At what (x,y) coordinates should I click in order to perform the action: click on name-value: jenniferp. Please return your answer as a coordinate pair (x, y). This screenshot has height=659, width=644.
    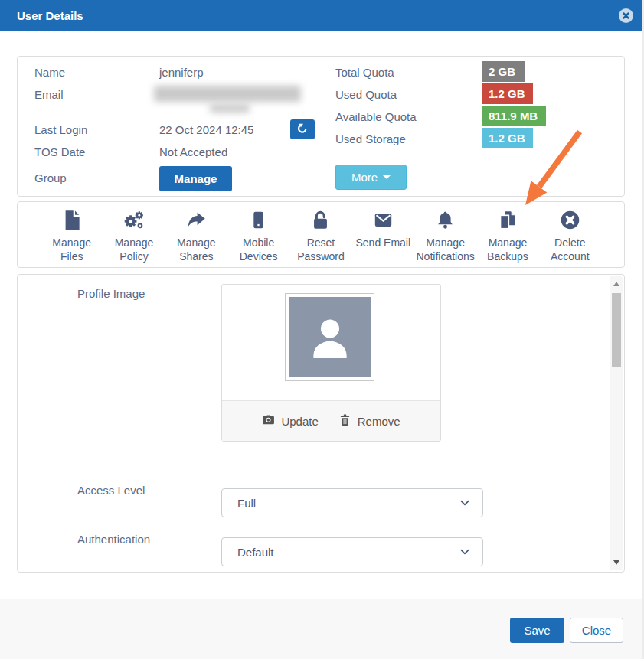
    Looking at the image, I should click on (181, 72).